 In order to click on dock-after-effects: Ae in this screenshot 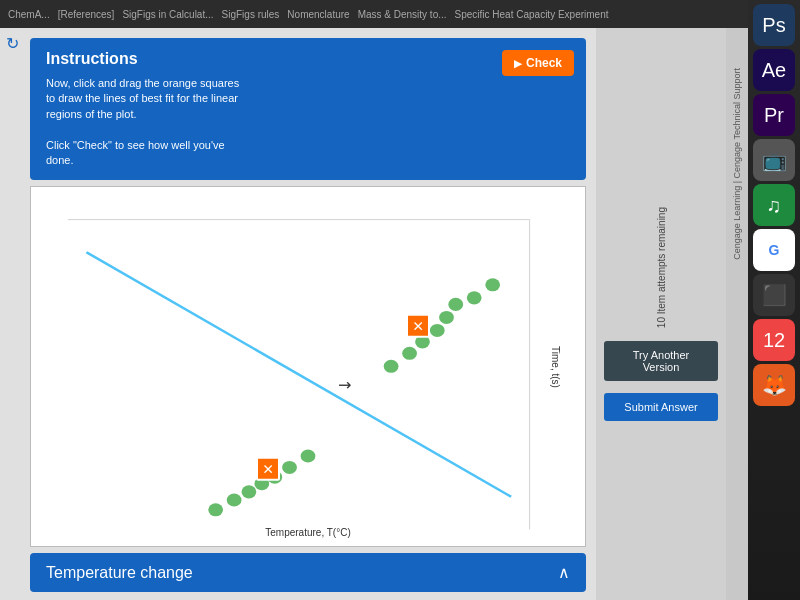, I will do `click(774, 70)`.